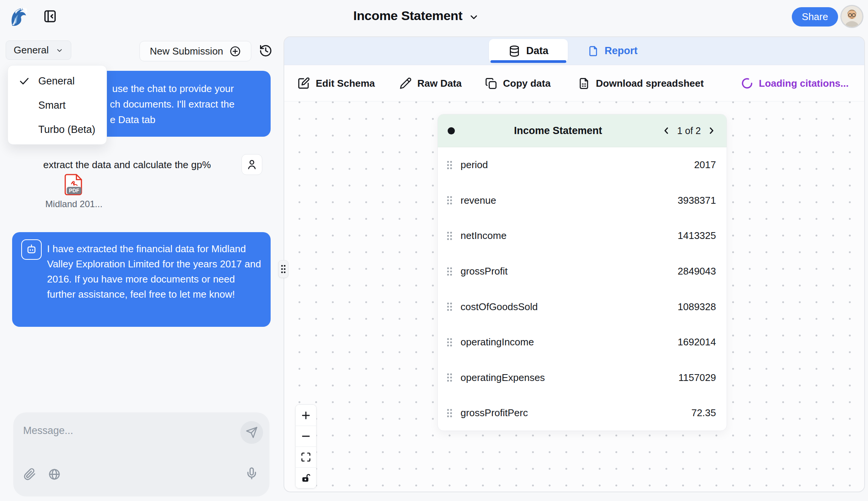  I want to click on prev-record-button, so click(666, 131).